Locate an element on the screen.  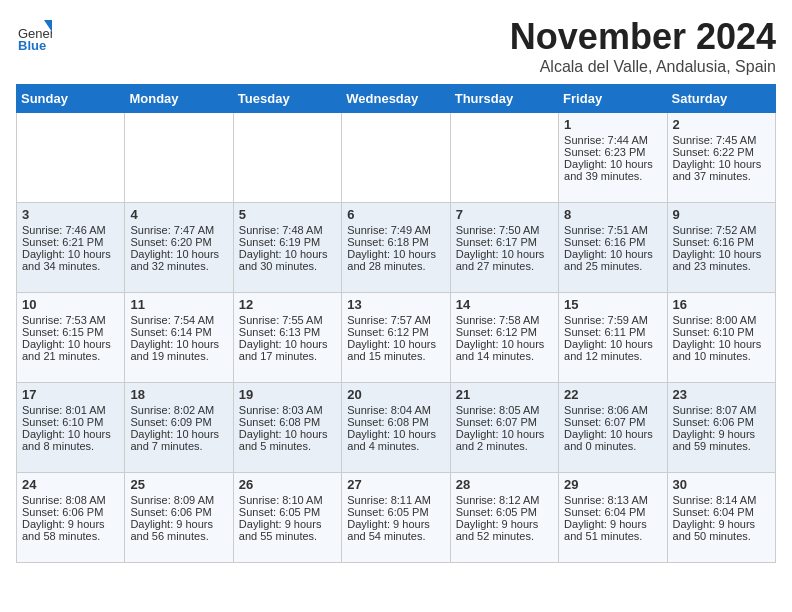
calendar-cell: 11Sunrise: 7:54 AMSunset: 6:14 PMDayligh… is located at coordinates (179, 338).